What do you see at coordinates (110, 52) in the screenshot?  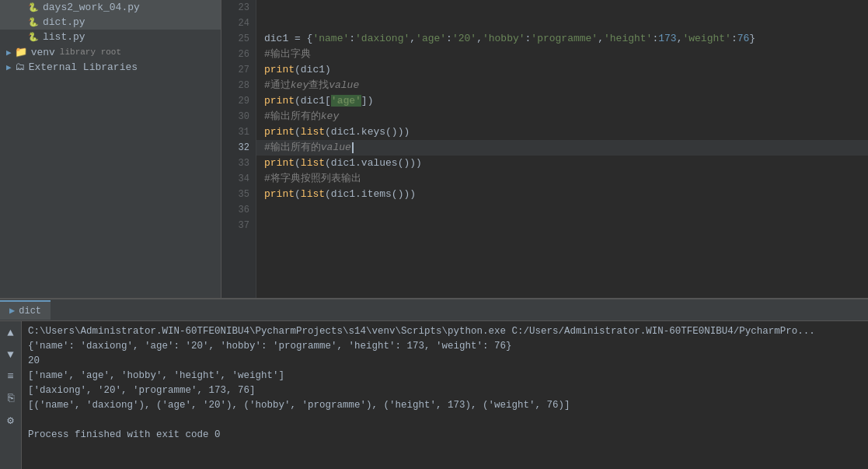 I see `sidebar-item-venv: ▶ 📁 venv library root` at bounding box center [110, 52].